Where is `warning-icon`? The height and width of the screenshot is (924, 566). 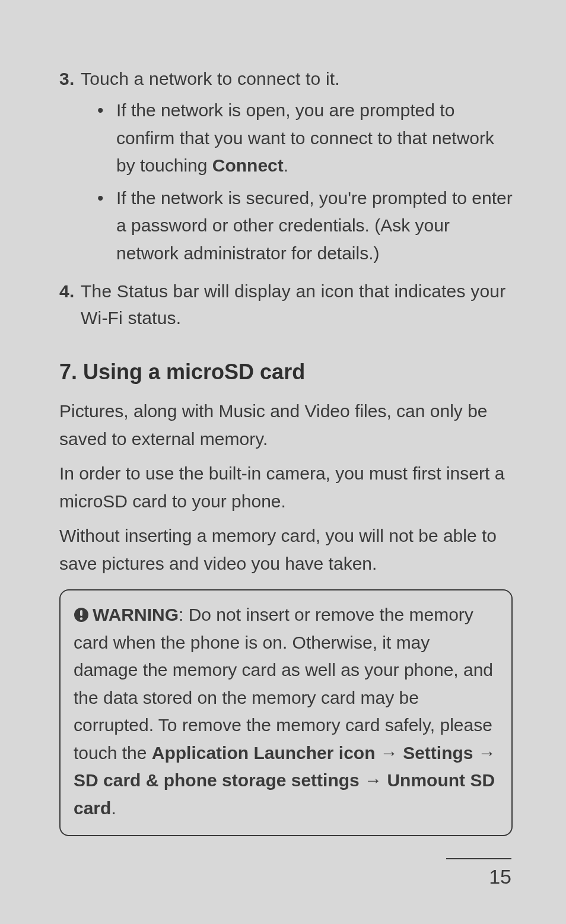
warning-icon is located at coordinates (81, 615).